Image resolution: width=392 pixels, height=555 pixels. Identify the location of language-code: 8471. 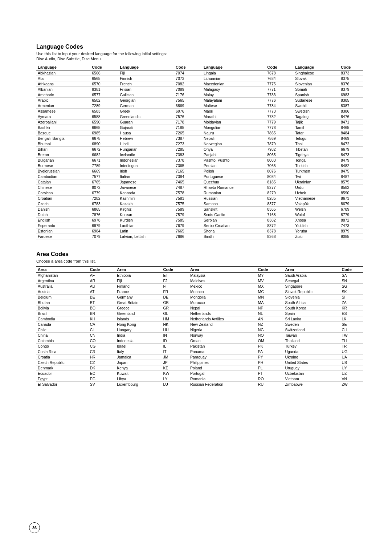
(351, 122).